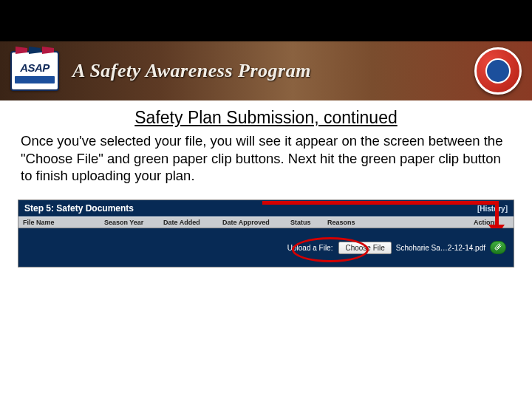 The width and height of the screenshot is (532, 399). Describe the element at coordinates (266, 21) in the screenshot. I see `top-black-bar` at that location.